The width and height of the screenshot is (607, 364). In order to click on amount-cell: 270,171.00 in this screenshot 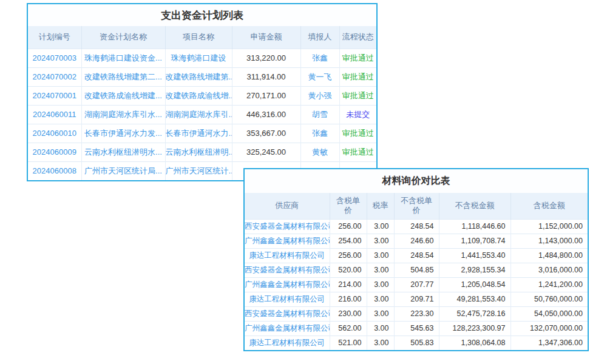, I will do `click(266, 96)`.